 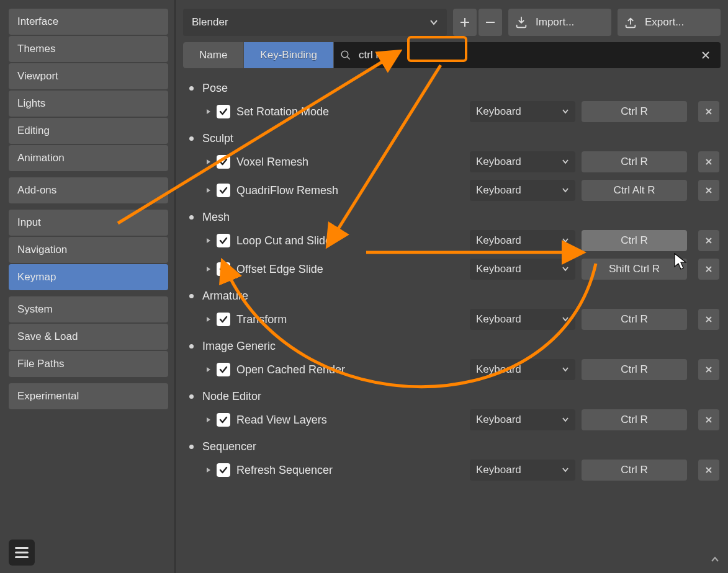 I want to click on sidebar-item-editing: Editing, so click(x=88, y=131).